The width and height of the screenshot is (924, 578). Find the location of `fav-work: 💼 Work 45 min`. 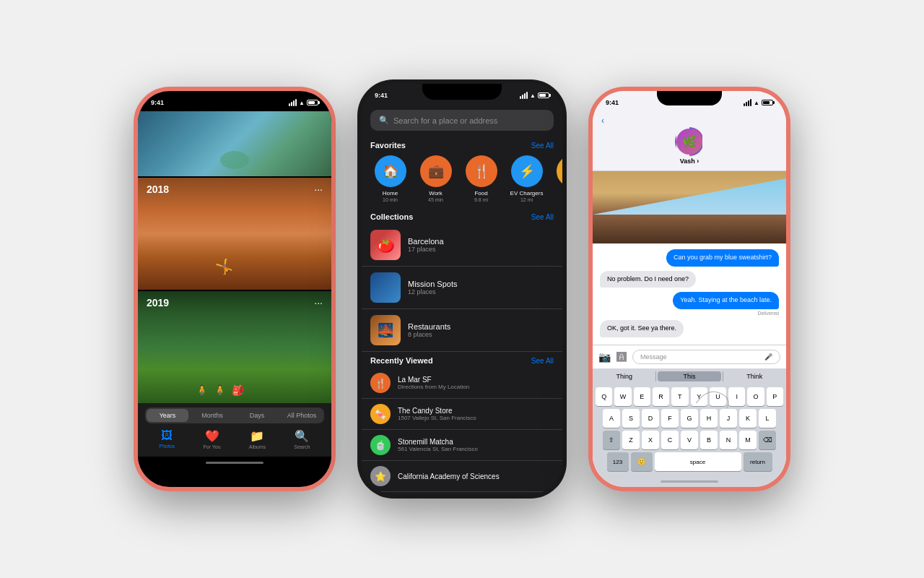

fav-work: 💼 Work 45 min is located at coordinates (436, 179).